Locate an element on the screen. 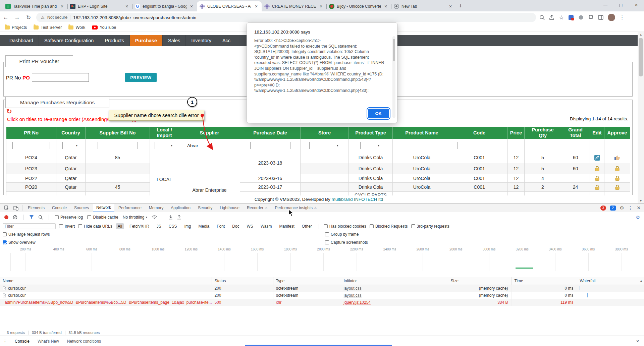 The height and width of the screenshot is (346, 644). drawer-tab-network-conditions: Network conditions is located at coordinates (84, 341).